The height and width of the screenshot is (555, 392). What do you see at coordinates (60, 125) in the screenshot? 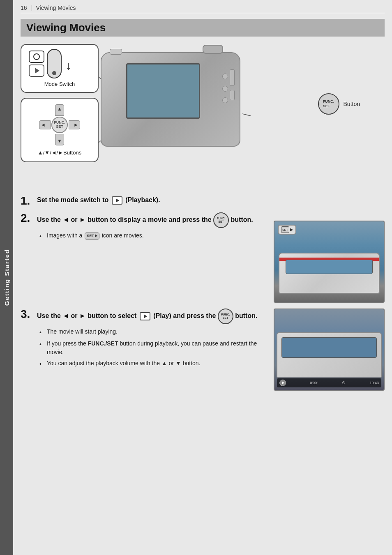
I see `dpad-container: ▲ ▼ ◄ ► FUNC.SET` at bounding box center [60, 125].